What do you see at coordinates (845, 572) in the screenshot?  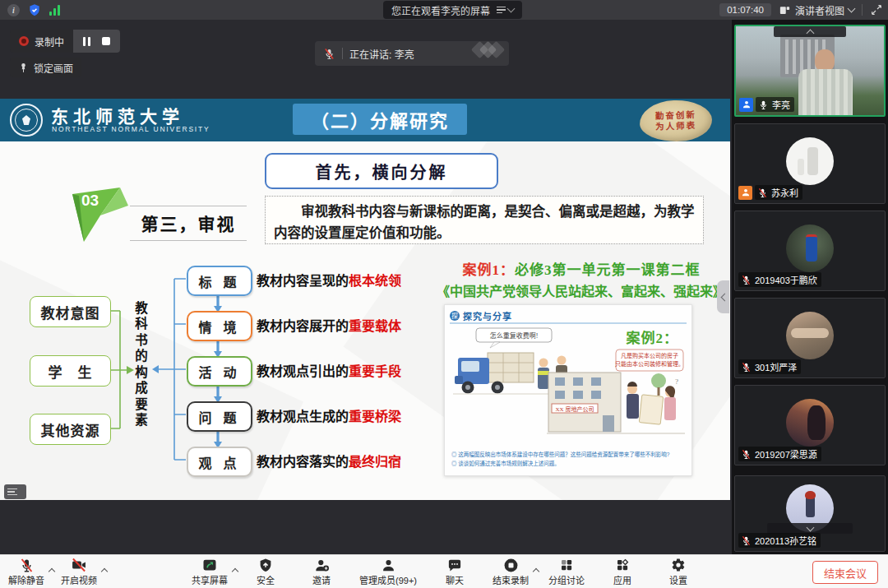 I see `end-meeting-button: 结束会议` at bounding box center [845, 572].